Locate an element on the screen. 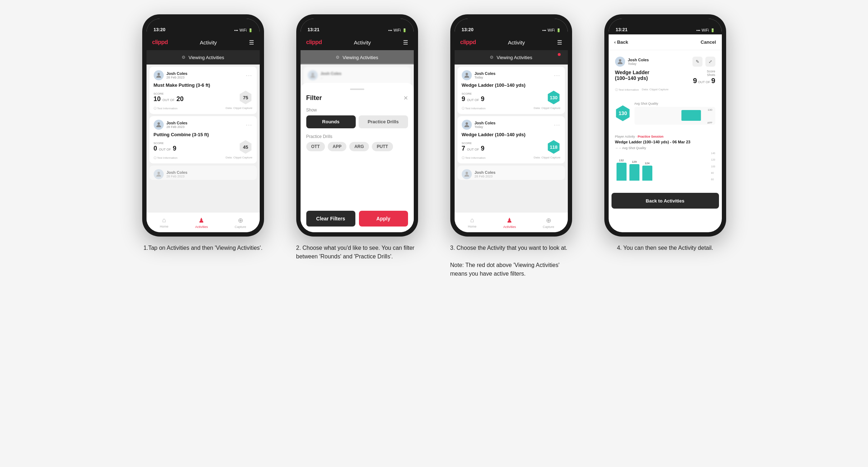  phone-section-3: 13:20 ▪▪▪ WiFi 🔋 clippd Activity ☰ ⚙ is located at coordinates (511, 146).